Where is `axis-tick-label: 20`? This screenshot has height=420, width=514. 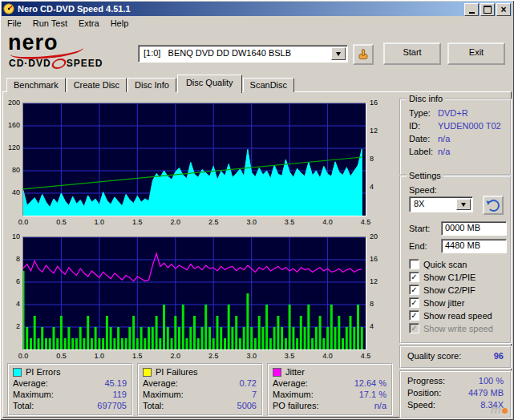 axis-tick-label: 20 is located at coordinates (379, 237).